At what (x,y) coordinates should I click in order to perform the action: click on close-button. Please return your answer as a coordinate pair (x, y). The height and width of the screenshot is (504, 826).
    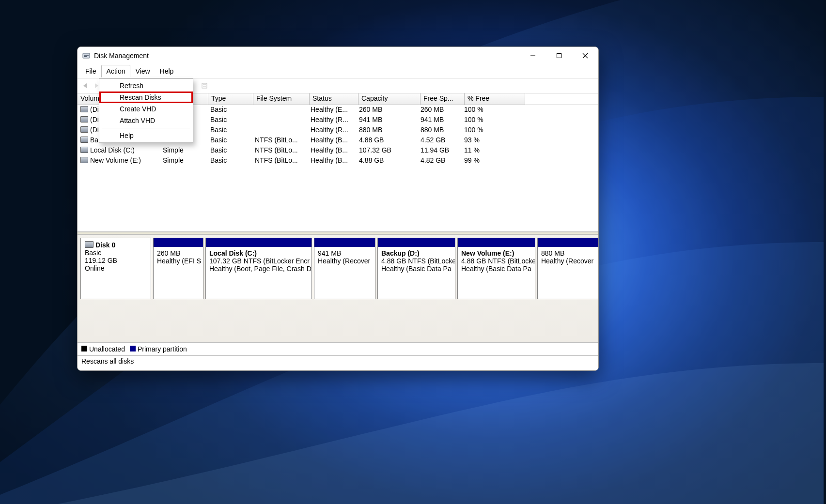
    Looking at the image, I should click on (585, 56).